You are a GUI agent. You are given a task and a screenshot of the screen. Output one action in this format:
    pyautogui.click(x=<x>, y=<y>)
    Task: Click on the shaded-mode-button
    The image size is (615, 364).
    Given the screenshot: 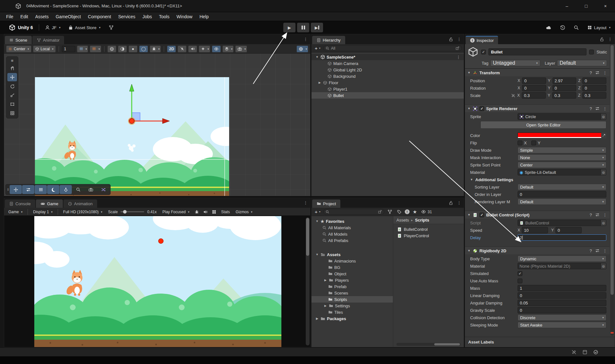 What is the action you would take?
    pyautogui.click(x=112, y=49)
    